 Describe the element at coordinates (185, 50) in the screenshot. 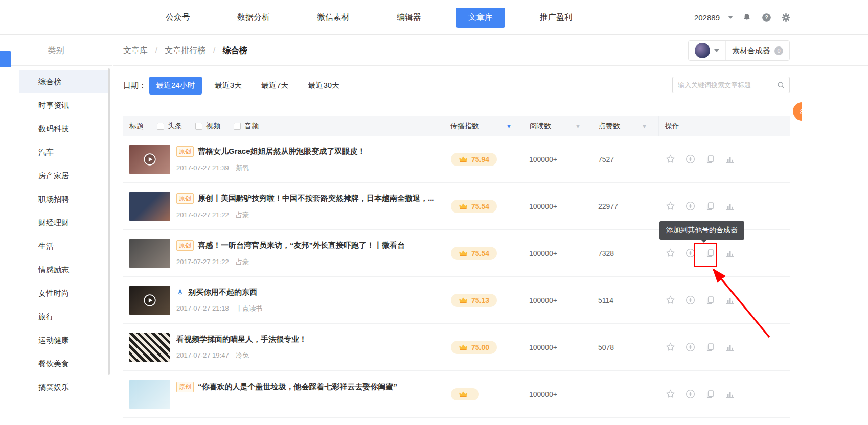

I see `breadcrumb-ranking: 文章排行榜` at that location.